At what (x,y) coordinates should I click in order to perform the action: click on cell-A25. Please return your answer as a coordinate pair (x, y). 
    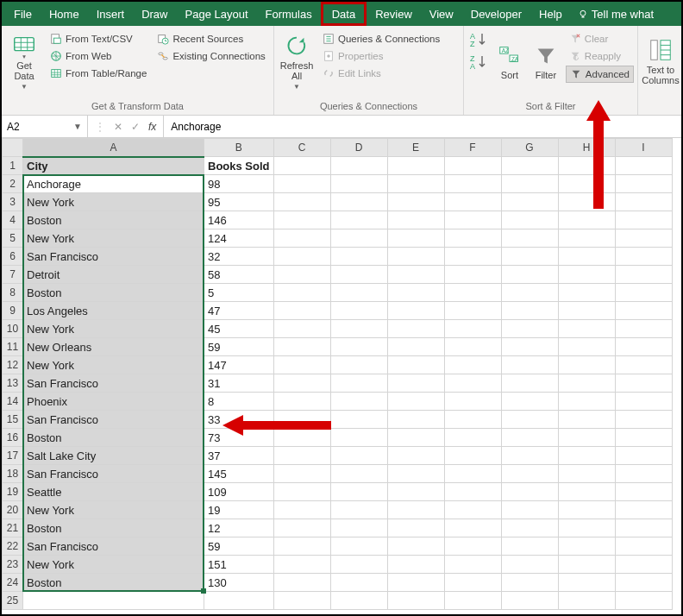
    Looking at the image, I should click on (114, 600).